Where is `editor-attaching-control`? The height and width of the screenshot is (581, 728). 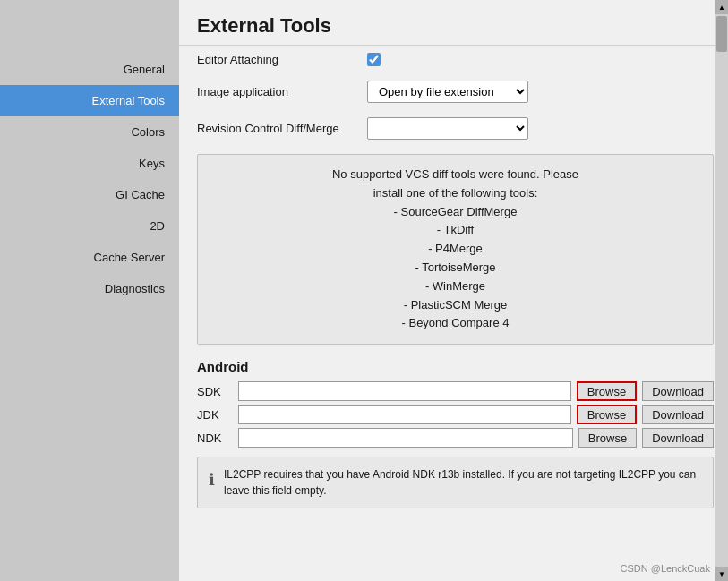
editor-attaching-control is located at coordinates (541, 59).